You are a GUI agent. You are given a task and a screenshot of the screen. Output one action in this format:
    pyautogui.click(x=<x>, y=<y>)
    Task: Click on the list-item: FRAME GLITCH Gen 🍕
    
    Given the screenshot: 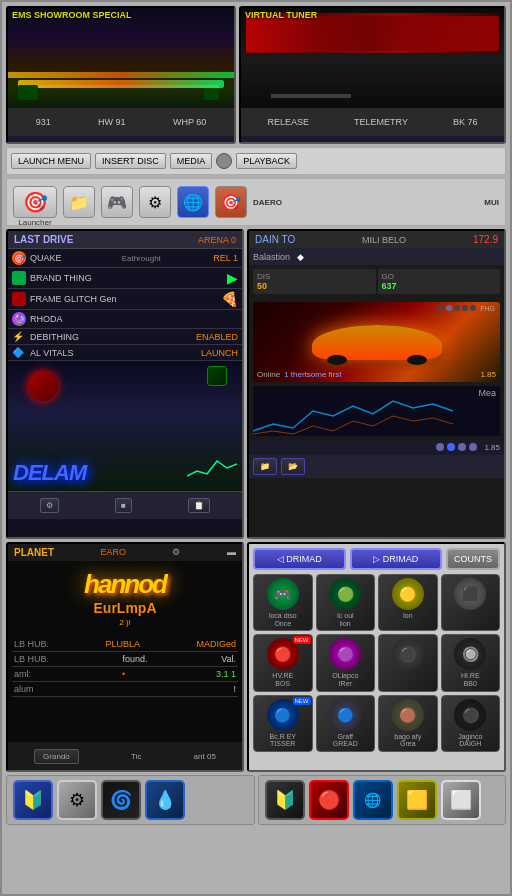 What is the action you would take?
    pyautogui.click(x=125, y=300)
    